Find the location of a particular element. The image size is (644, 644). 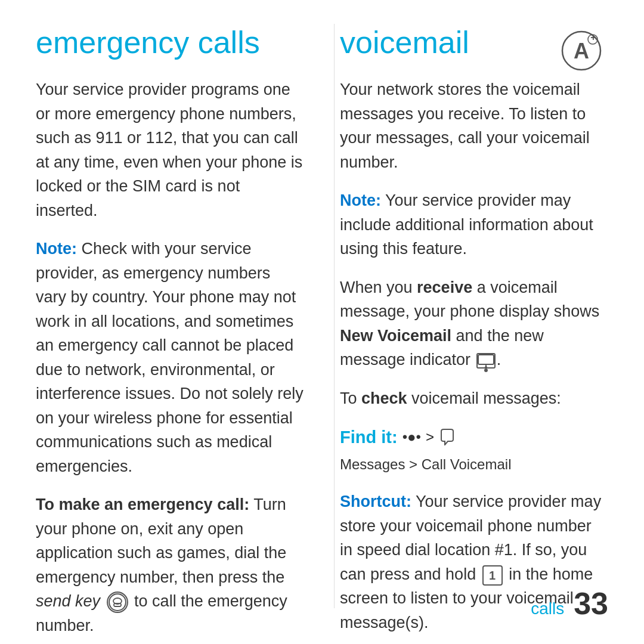

messages-icon is located at coordinates (447, 437).